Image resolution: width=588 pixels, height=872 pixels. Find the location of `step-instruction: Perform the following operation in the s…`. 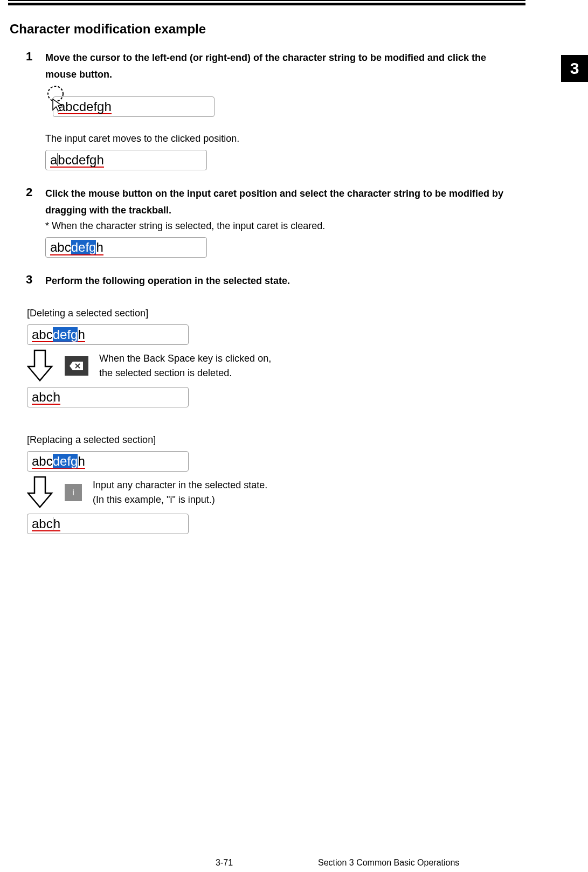

step-instruction: Perform the following operation in the s… is located at coordinates (279, 281).